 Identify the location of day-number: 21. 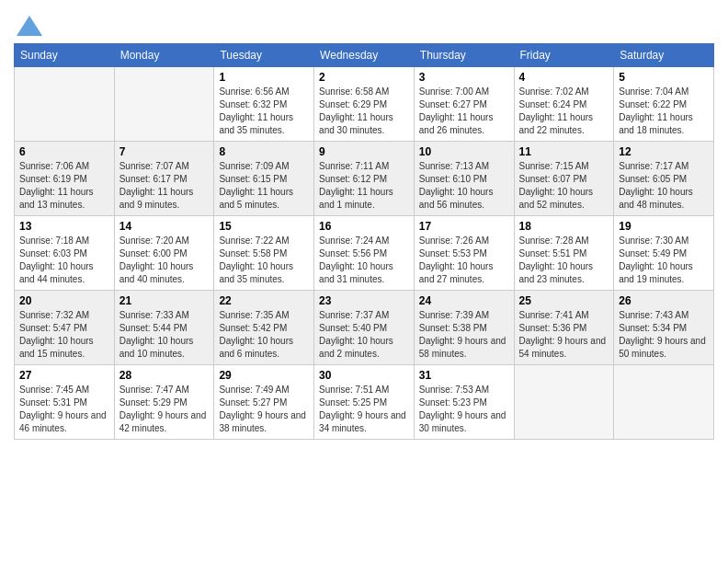
(165, 301).